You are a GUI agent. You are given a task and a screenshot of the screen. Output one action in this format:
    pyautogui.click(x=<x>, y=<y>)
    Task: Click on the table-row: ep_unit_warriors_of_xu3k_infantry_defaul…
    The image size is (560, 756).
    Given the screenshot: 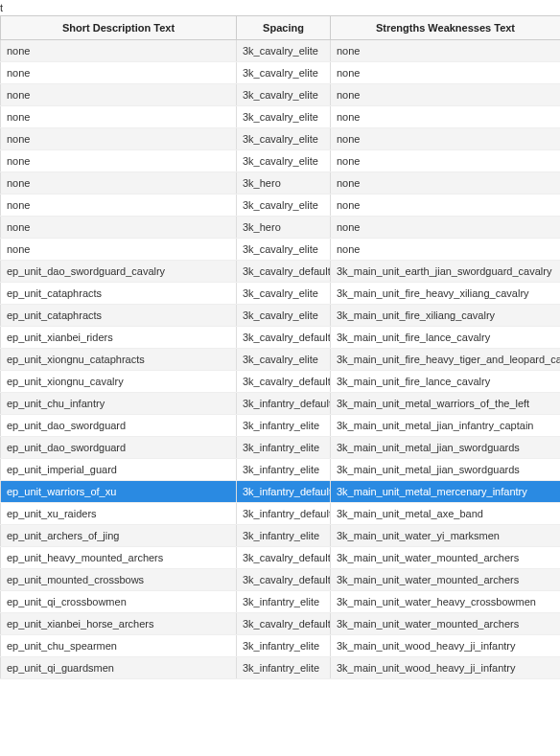 What is the action you would take?
    pyautogui.click(x=281, y=493)
    